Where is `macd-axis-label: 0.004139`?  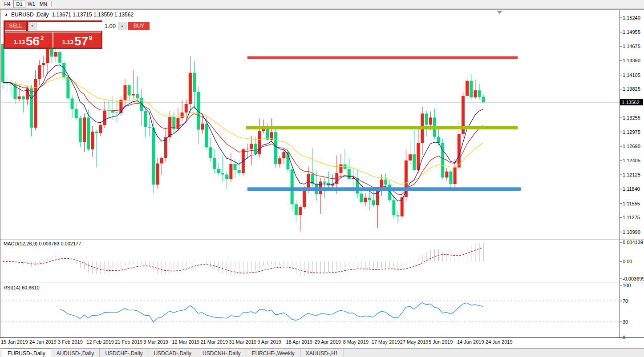
macd-axis-label: 0.004139 is located at coordinates (633, 242).